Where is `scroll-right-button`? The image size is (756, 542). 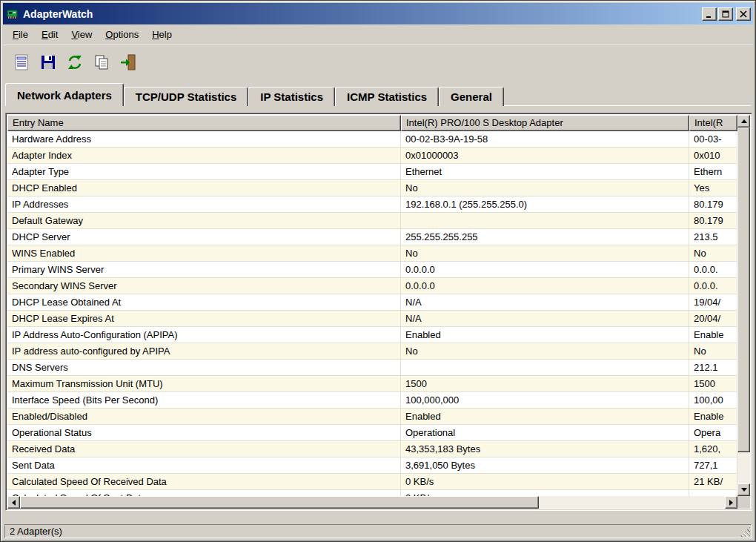 scroll-right-button is located at coordinates (731, 503).